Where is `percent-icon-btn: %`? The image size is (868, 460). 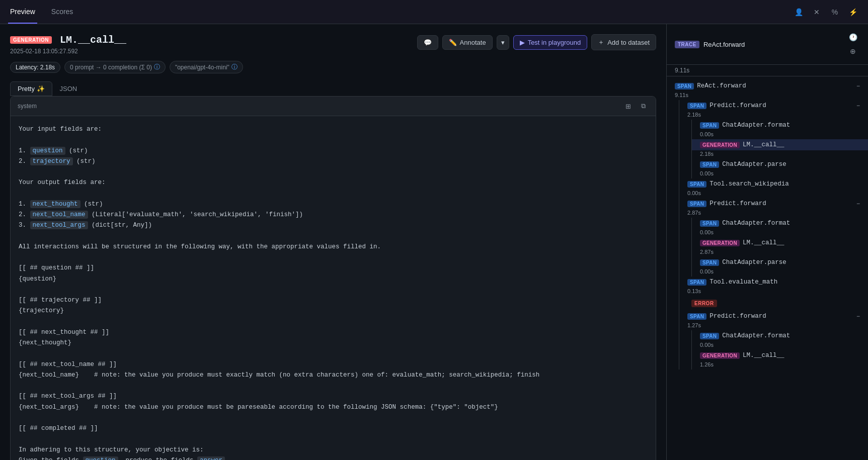
percent-icon-btn: % is located at coordinates (835, 12).